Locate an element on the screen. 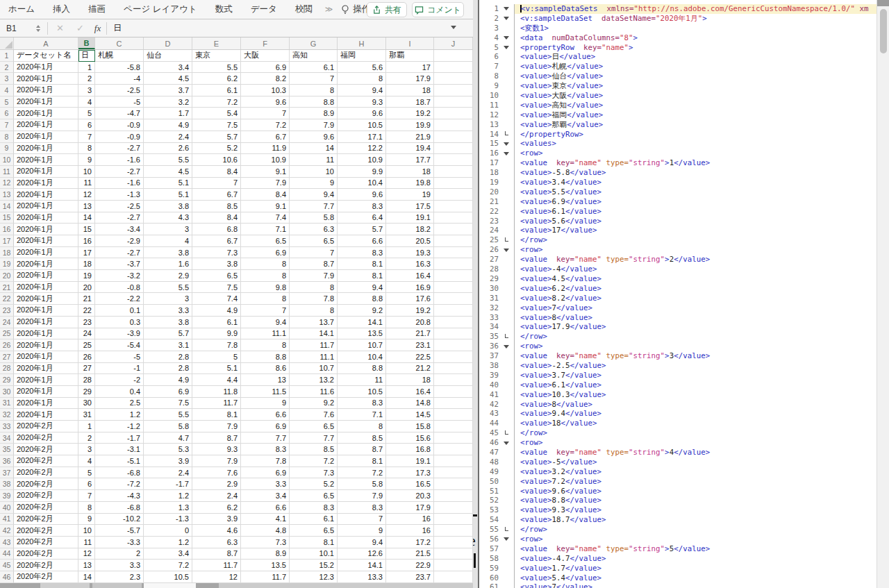 The image size is (889, 588). code-line: 45</row> is located at coordinates (678, 433).